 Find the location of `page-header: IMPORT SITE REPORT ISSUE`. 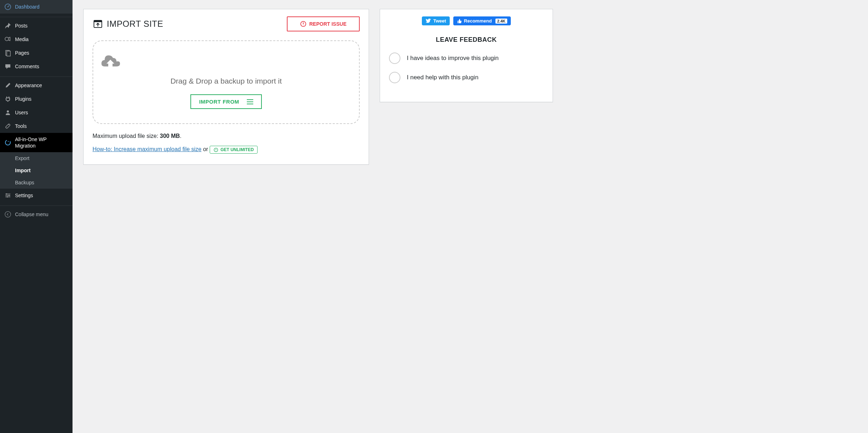

page-header: IMPORT SITE REPORT ISSUE is located at coordinates (226, 24).